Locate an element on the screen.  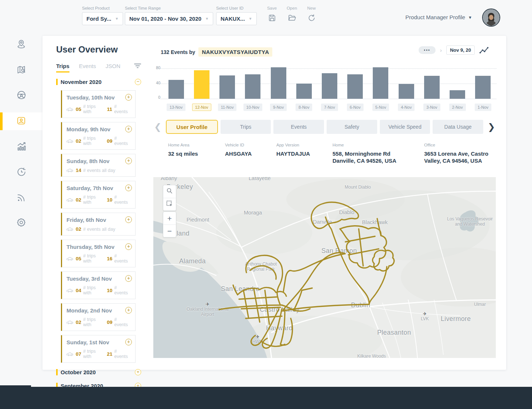
chart-bar-1-nov is located at coordinates (483, 87).